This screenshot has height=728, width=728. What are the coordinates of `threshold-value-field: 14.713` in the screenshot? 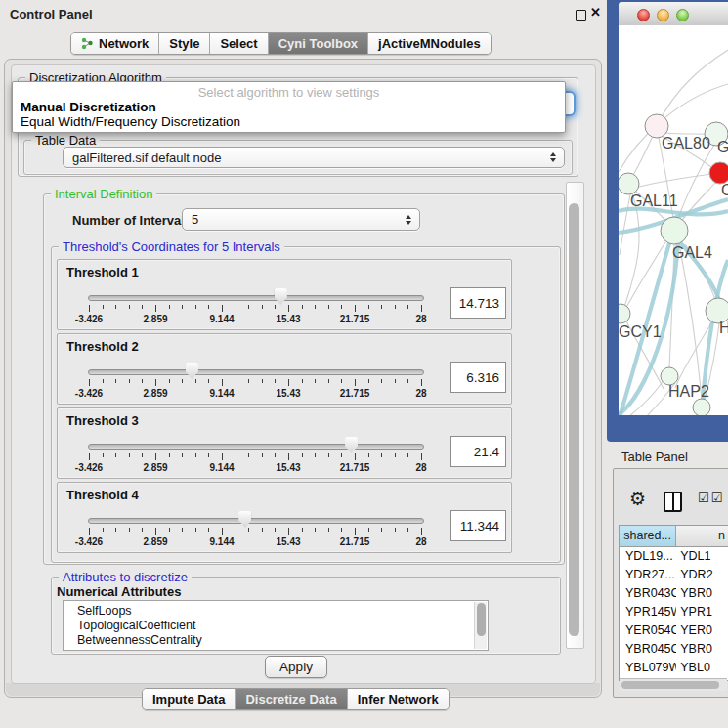 It's located at (479, 303).